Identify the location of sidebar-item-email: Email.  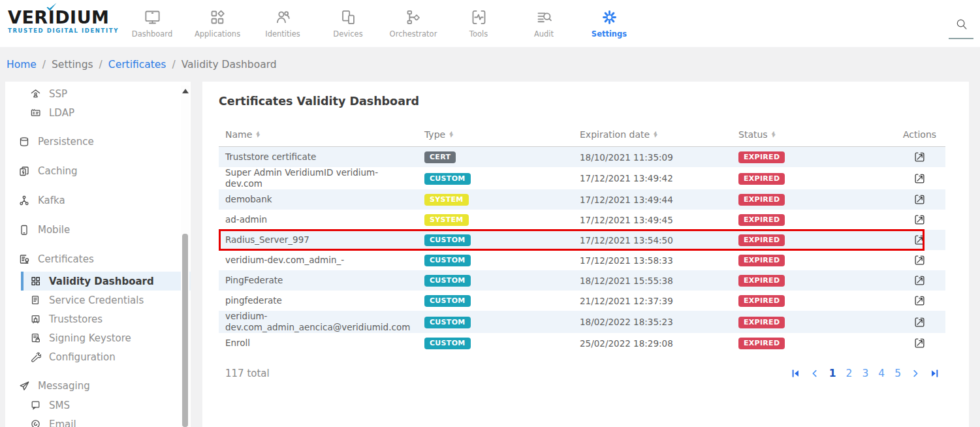
(98, 420).